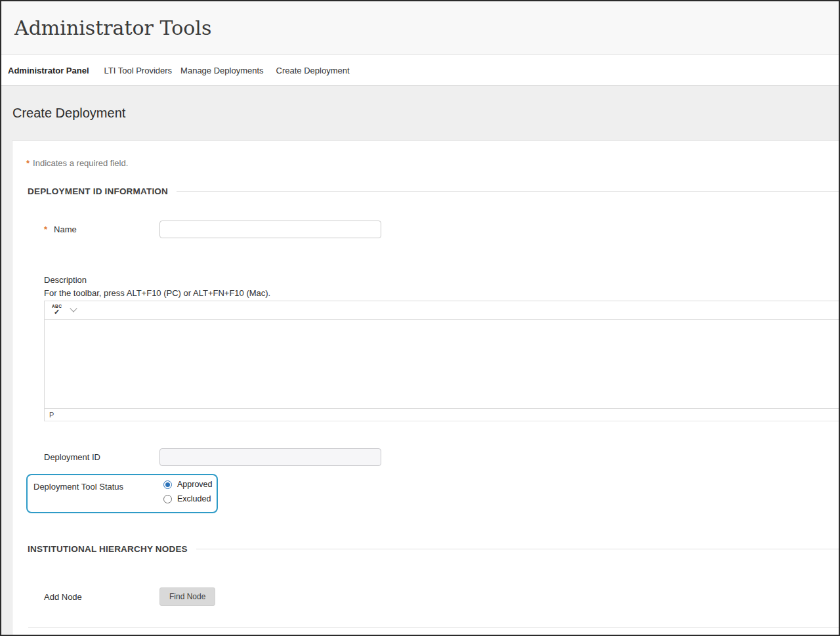 Image resolution: width=840 pixels, height=636 pixels. Describe the element at coordinates (138, 71) in the screenshot. I see `breadcrumb-item-lti-tool-providers: LTI Tool Providers` at that location.